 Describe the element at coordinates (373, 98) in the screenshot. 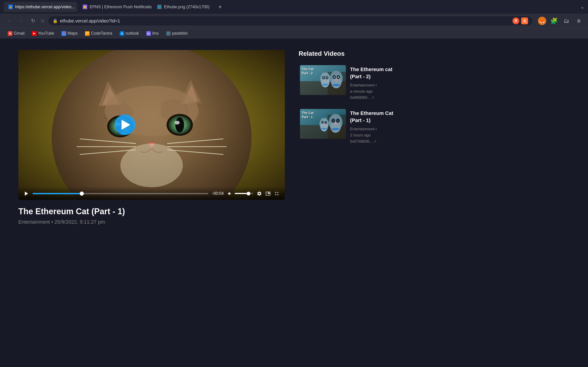

I see `related-check-1: ✓` at that location.